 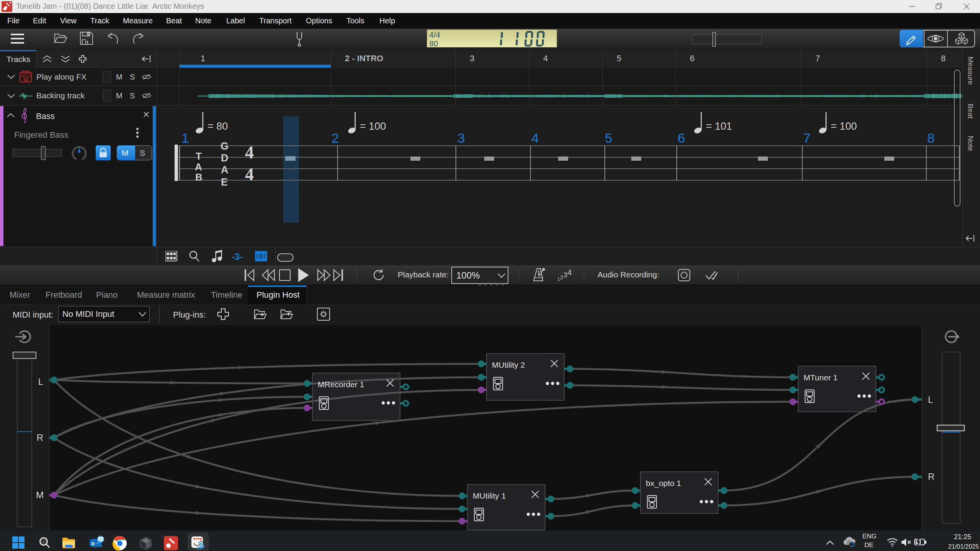 I want to click on svg-text: o, so click(x=93, y=543).